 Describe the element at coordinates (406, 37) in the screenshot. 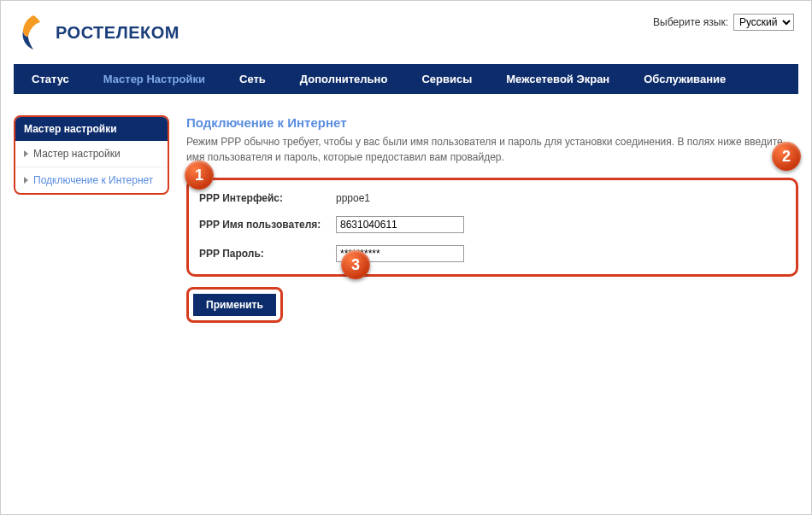

I see `topbar: РОСТЕЛЕКОМ Выберите язык: Русский` at that location.